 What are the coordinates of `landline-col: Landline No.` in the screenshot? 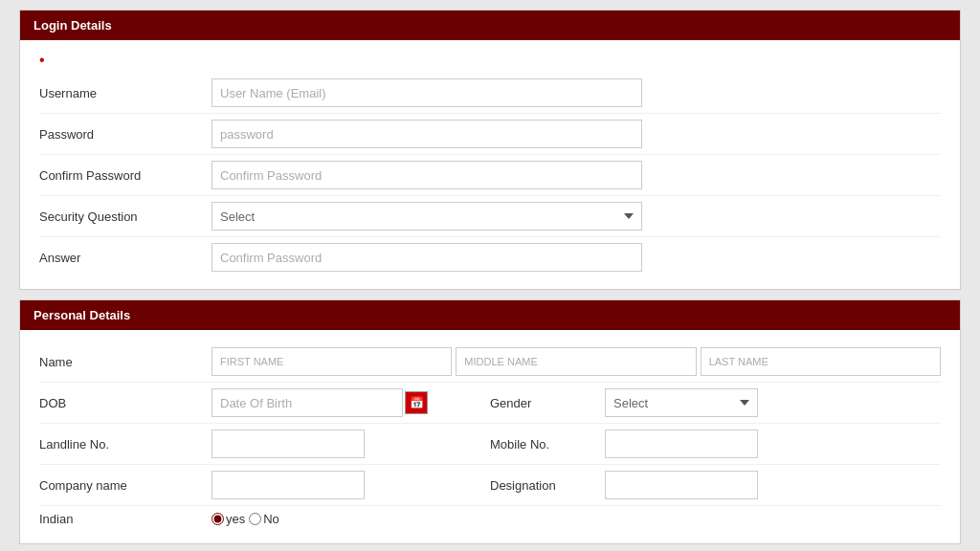 It's located at (264, 444).